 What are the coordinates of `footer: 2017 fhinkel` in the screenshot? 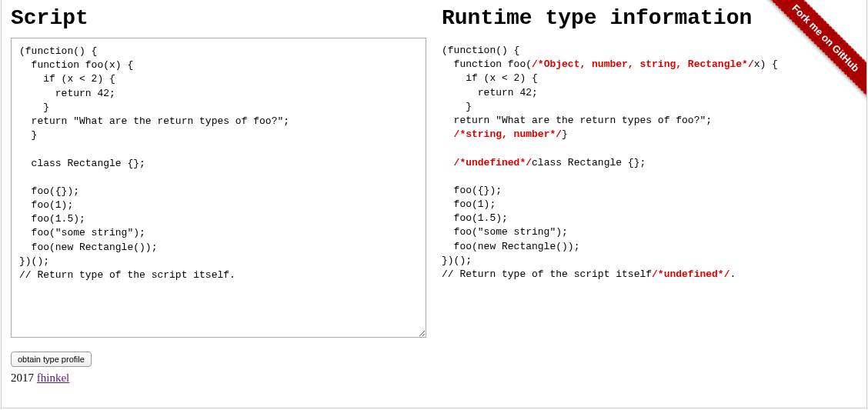 It's located at (434, 380).